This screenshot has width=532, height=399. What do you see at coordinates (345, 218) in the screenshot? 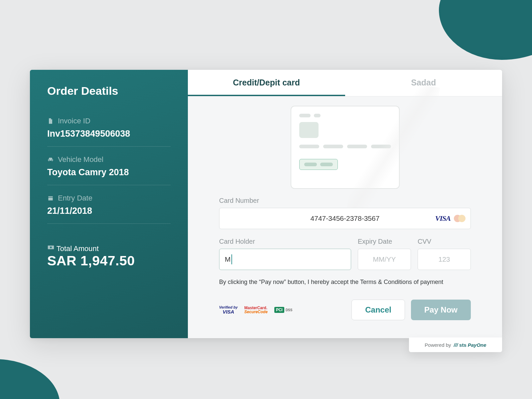
I see `card-number-input` at bounding box center [345, 218].